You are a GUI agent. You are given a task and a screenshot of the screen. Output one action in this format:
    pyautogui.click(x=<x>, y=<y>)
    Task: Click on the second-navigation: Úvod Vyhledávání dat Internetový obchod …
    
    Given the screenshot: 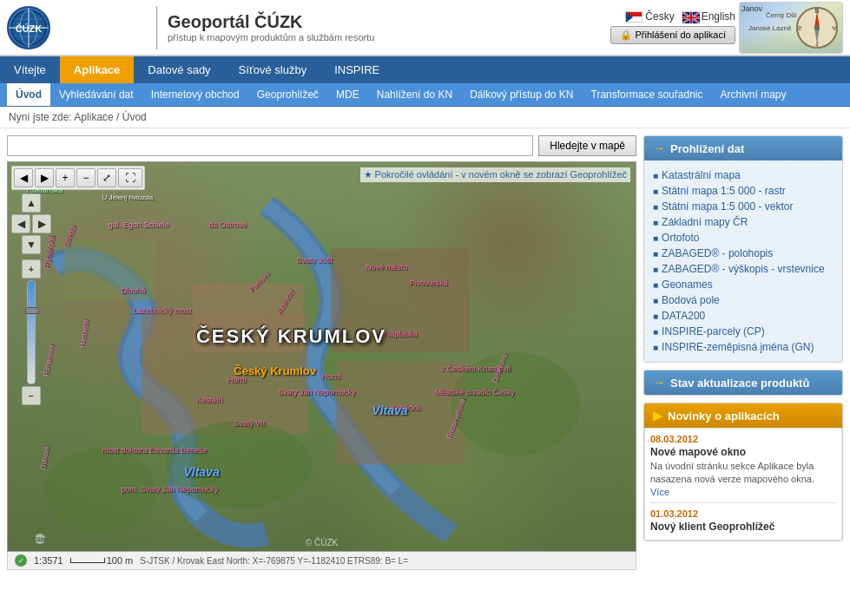 What is the action you would take?
    pyautogui.click(x=425, y=95)
    